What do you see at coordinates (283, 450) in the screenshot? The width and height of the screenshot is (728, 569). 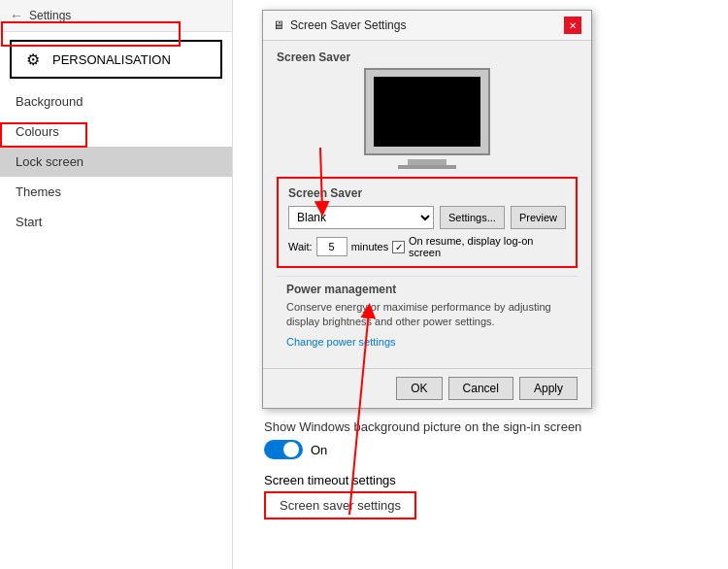 I see `show-bg-toggle` at bounding box center [283, 450].